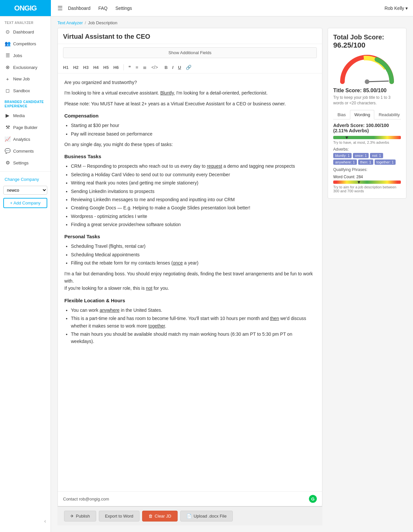 The height and width of the screenshot is (532, 413). I want to click on tab-wording: Wording, so click(362, 115).